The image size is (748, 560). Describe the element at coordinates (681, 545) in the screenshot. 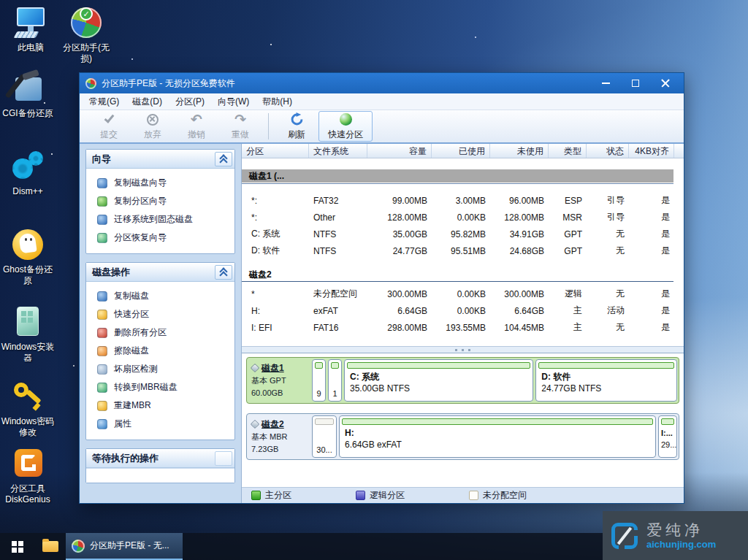

I see `watermark-site: aichunjing.com` at that location.